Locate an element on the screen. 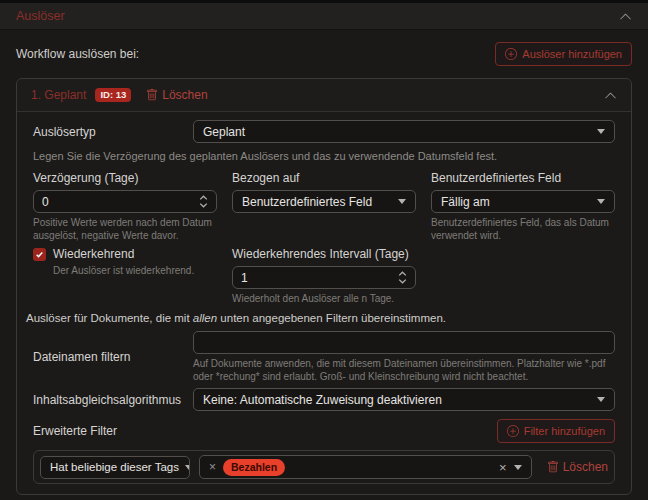  matching-algorithm-row: Inhaltsabgleichsalgorithmus Keine: Autom… is located at coordinates (324, 400).